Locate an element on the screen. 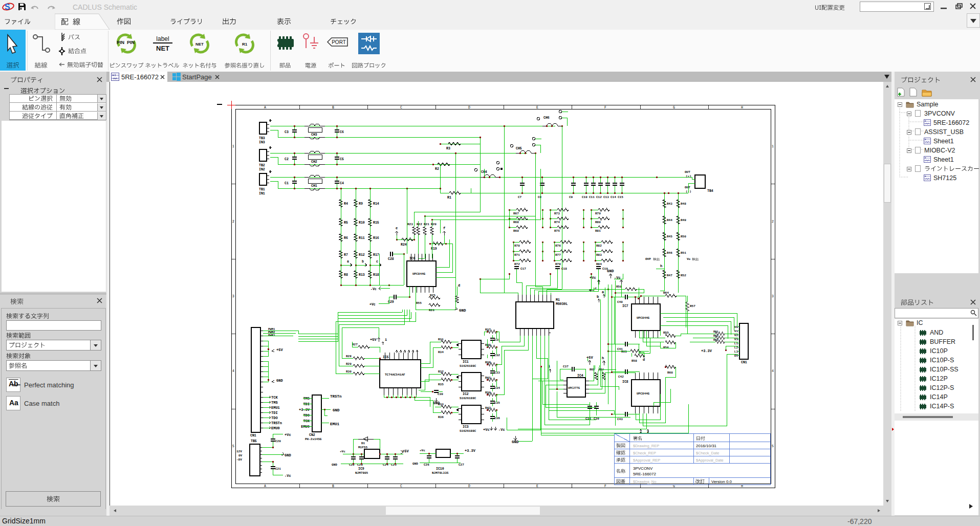 This screenshot has width=980, height=526. svg-text: R55 is located at coordinates (419, 303).